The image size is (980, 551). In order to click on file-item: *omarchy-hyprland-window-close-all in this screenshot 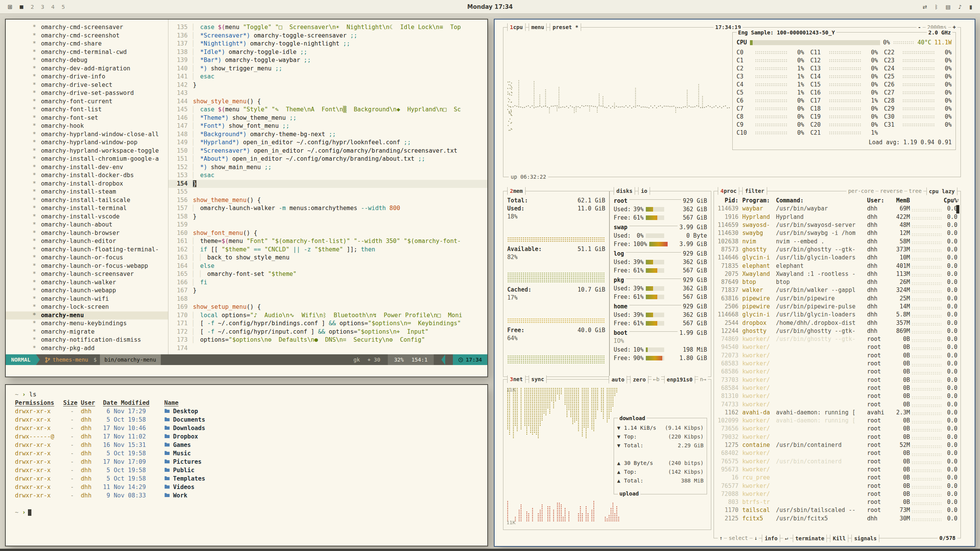, I will do `click(87, 135)`.